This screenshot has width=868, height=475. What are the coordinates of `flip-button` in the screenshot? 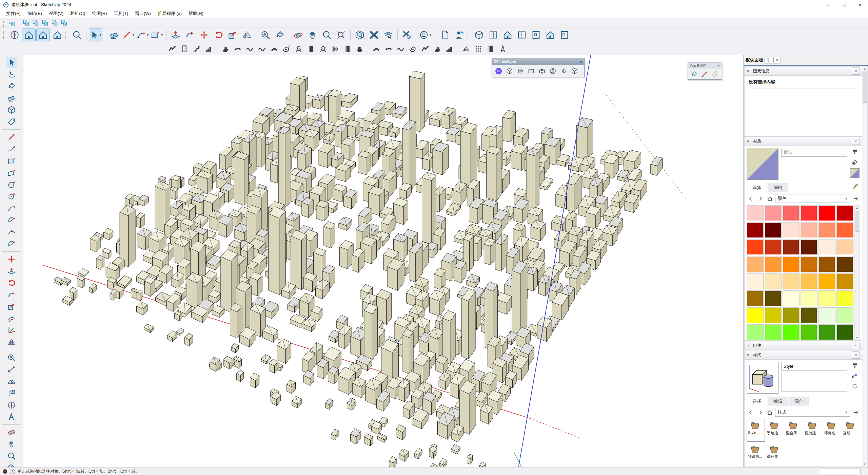 It's located at (247, 35).